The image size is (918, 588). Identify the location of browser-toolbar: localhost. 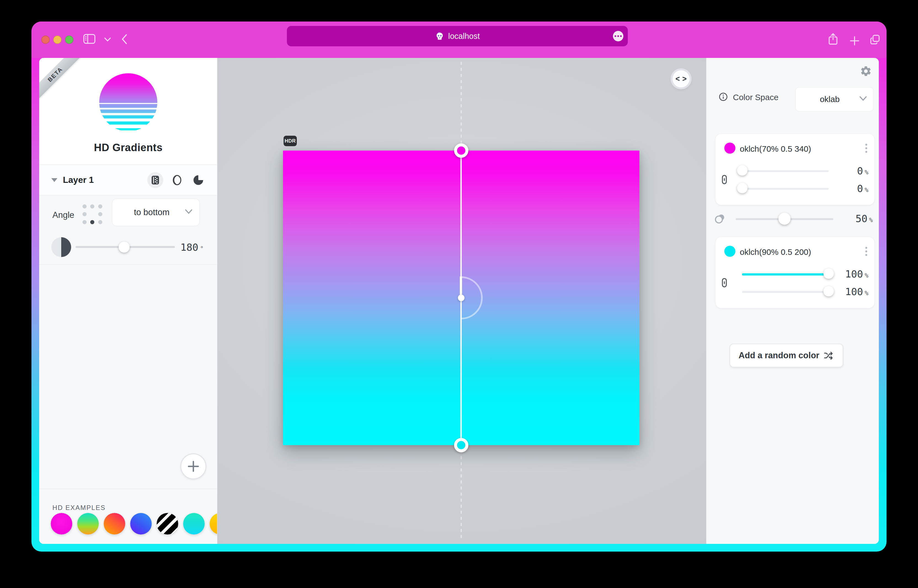
(459, 40).